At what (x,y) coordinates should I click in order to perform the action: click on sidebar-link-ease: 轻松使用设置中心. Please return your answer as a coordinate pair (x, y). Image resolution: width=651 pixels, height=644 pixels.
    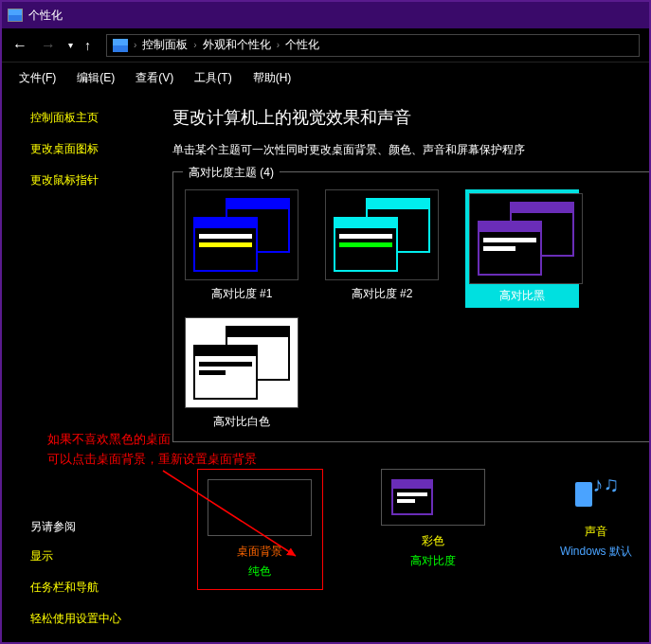
    Looking at the image, I should click on (101, 619).